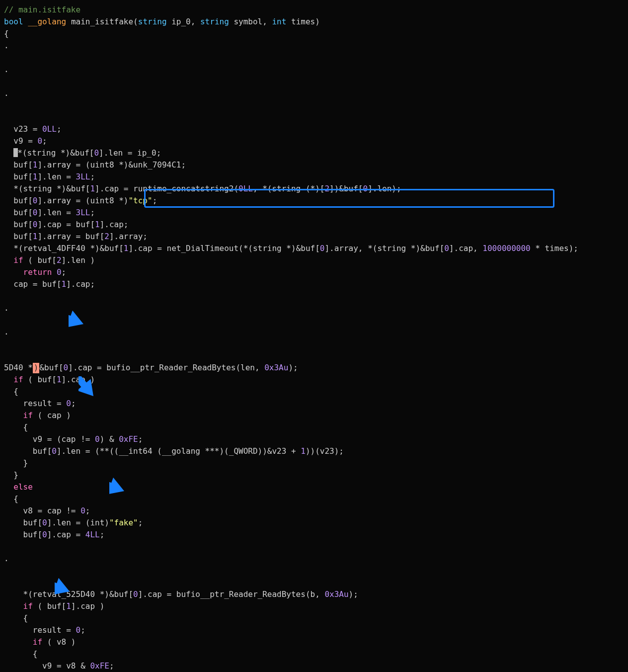  I want to click on code-line: cap = buf[1].cap;, so click(314, 284).